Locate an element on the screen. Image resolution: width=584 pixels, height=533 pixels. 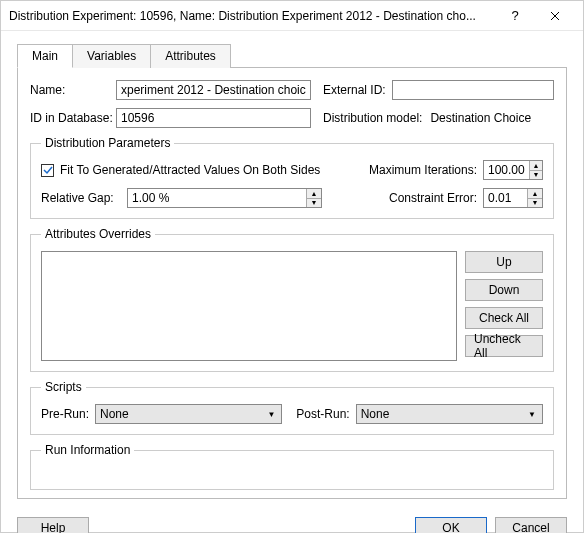
constraint-err-value: 0.01 is located at coordinates (506, 198).